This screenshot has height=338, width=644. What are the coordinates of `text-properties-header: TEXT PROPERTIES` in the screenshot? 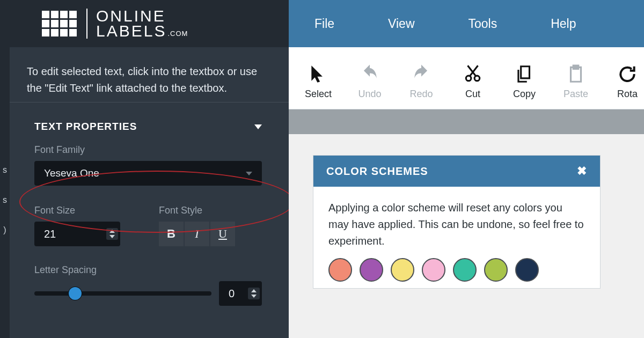 It's located at (144, 123).